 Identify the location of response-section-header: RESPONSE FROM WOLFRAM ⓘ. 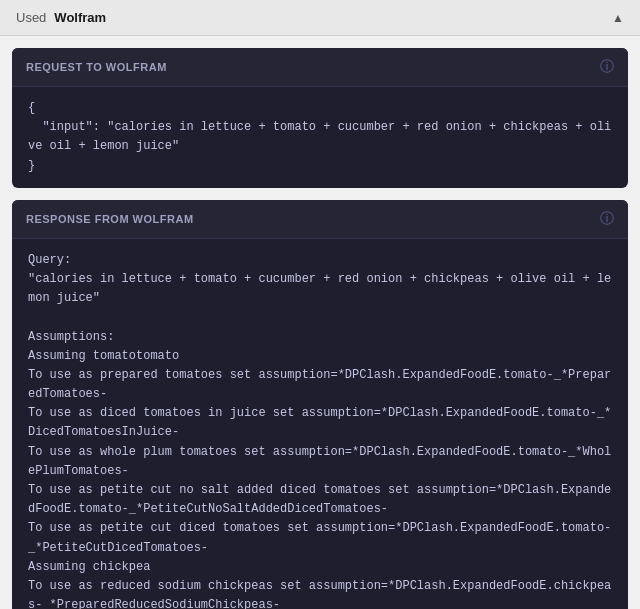
(320, 220).